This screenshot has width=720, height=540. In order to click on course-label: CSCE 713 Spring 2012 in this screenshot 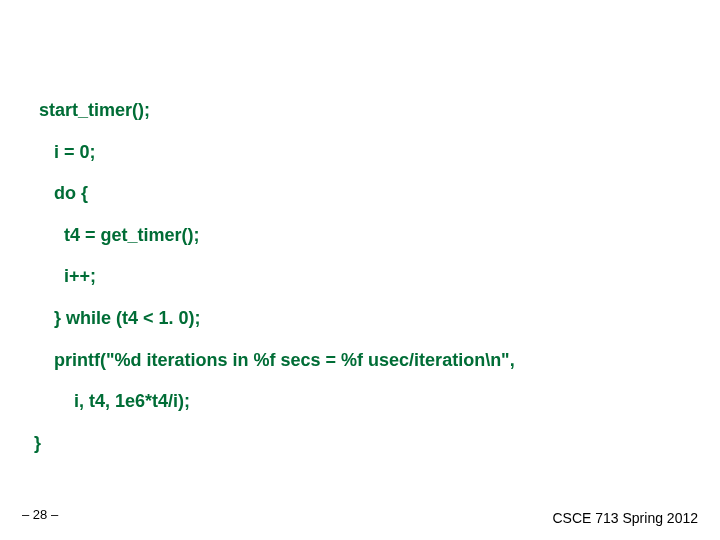, I will do `click(625, 518)`.